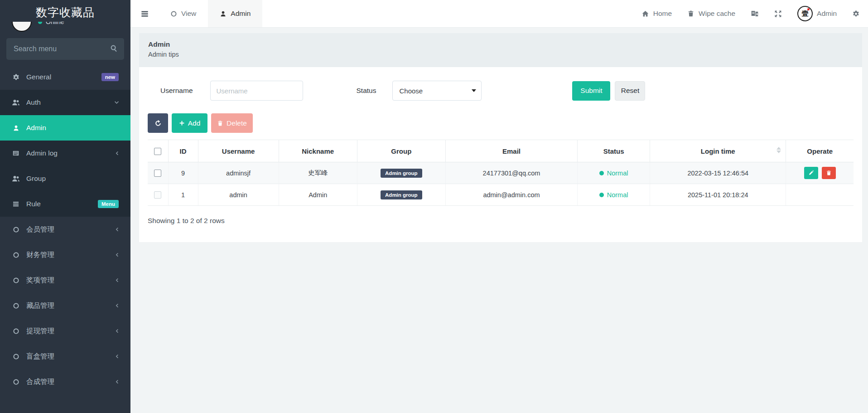  I want to click on table-toolbar: Add Delete, so click(501, 123).